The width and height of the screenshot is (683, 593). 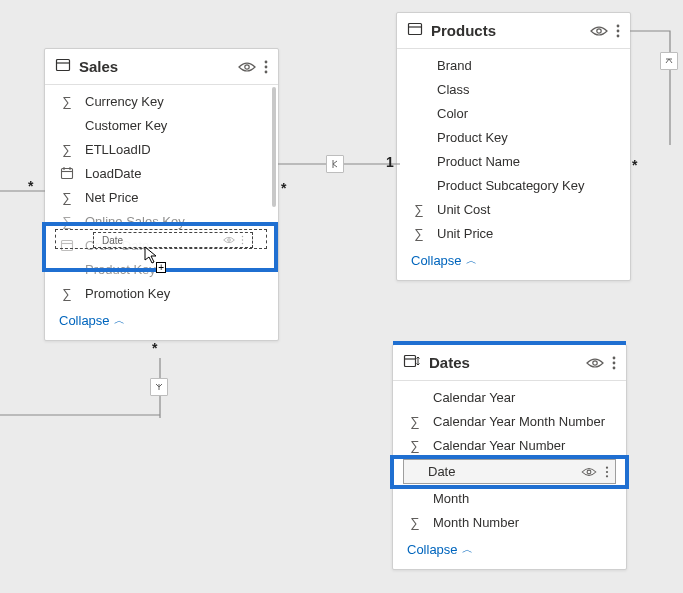 What do you see at coordinates (514, 89) in the screenshot?
I see `field-class: Class` at bounding box center [514, 89].